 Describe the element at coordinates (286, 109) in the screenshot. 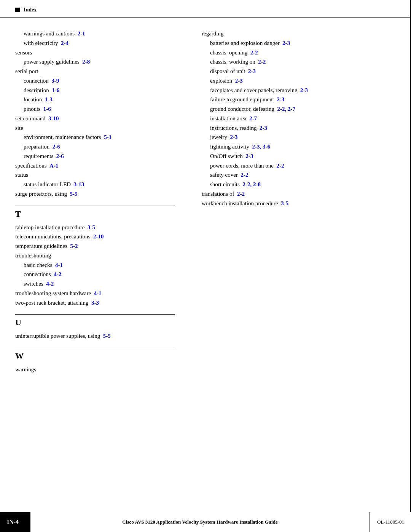

I see `page-ref: 2-2, 2-7` at that location.